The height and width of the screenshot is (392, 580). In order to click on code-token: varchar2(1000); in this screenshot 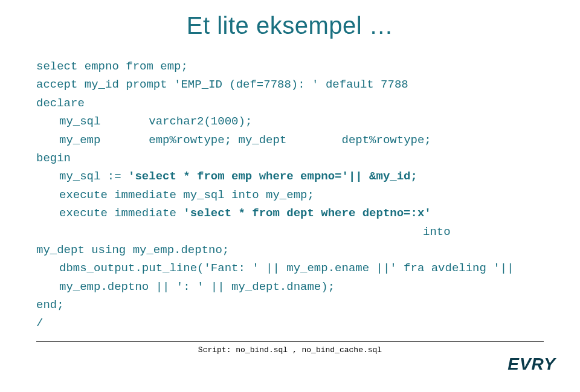, I will do `click(201, 121)`.